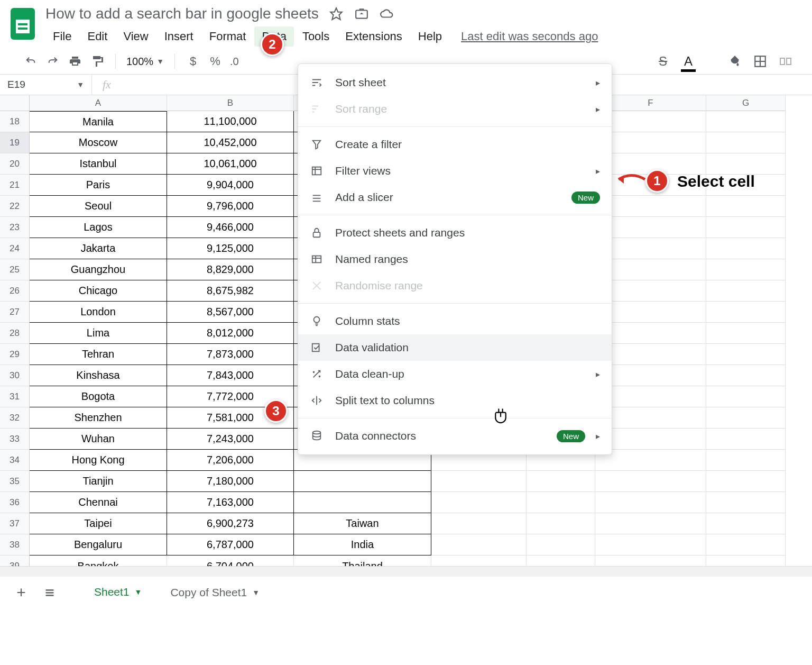 This screenshot has height=665, width=812. I want to click on menu-view: View, so click(135, 37).